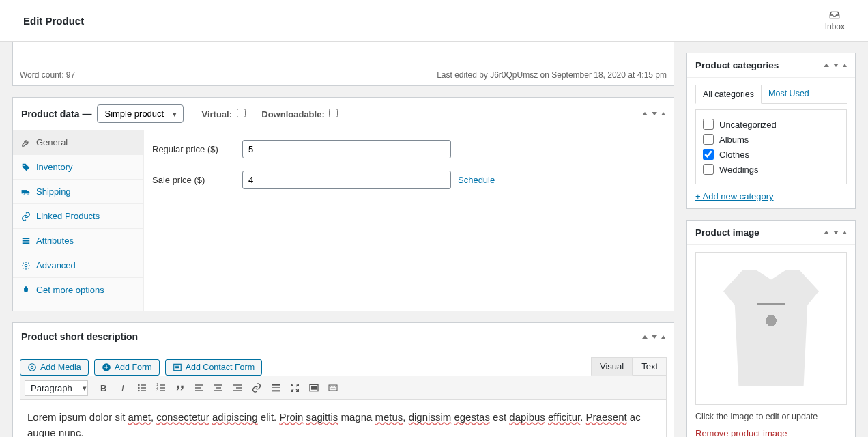 The image size is (868, 437). I want to click on regular-price-label: Regular price ($), so click(197, 149).